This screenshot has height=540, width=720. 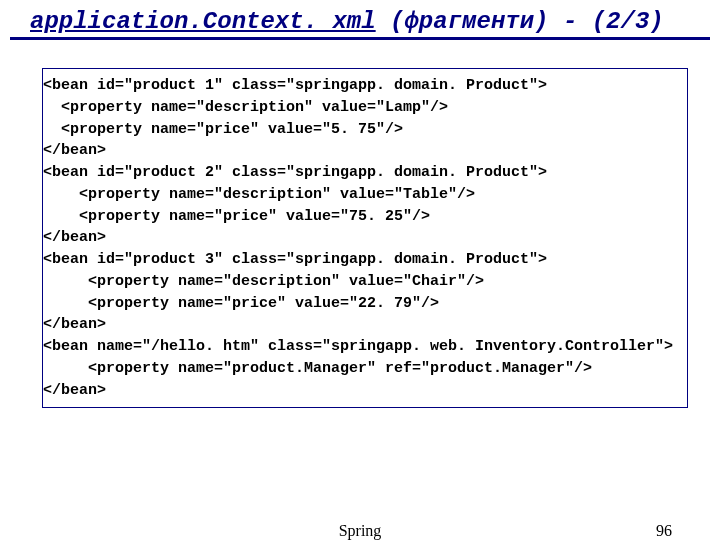 I want to click on code-line: <bean id="product 3" class="springapp. d…, so click(x=365, y=260).